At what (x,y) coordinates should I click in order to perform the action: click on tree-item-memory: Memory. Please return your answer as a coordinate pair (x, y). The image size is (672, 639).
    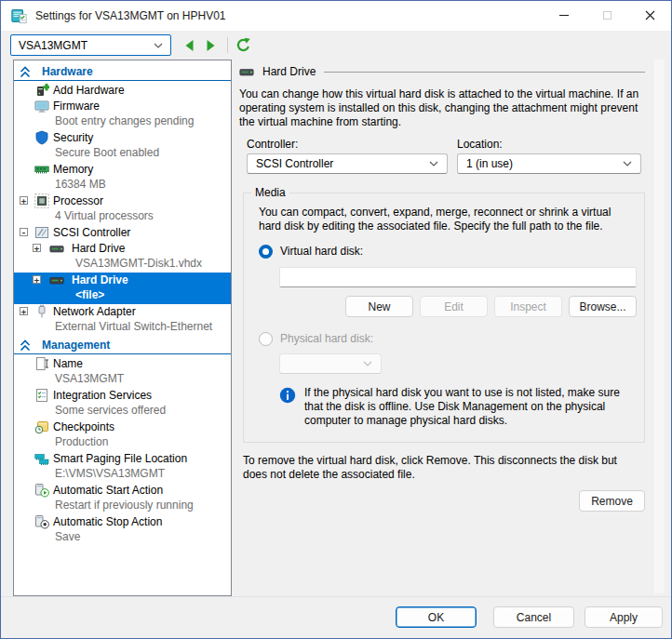
    Looking at the image, I should click on (123, 169).